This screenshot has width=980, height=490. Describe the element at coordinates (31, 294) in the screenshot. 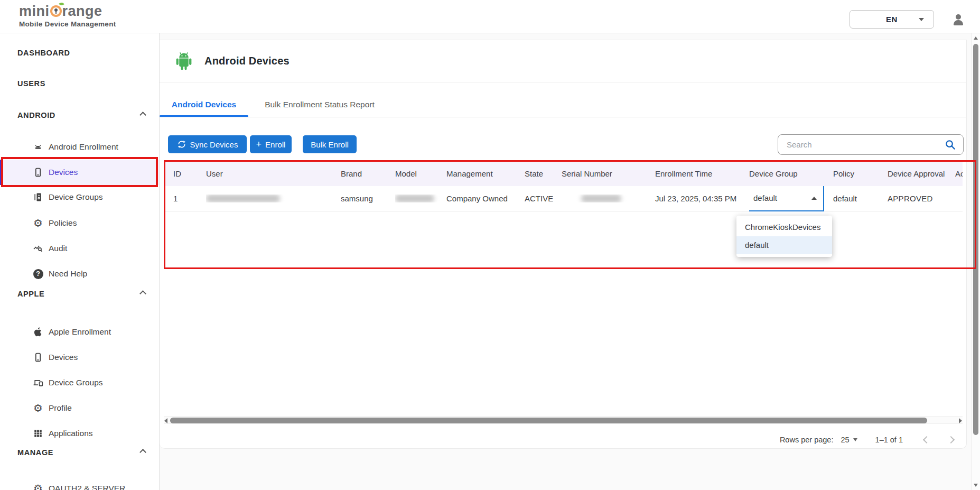

I see `sidebar-section-apple: APPLE` at that location.